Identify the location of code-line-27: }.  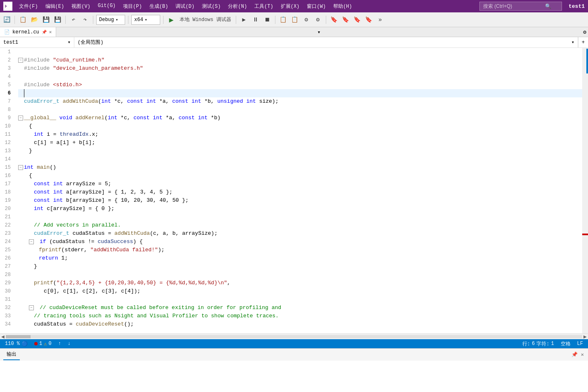
(300, 267).